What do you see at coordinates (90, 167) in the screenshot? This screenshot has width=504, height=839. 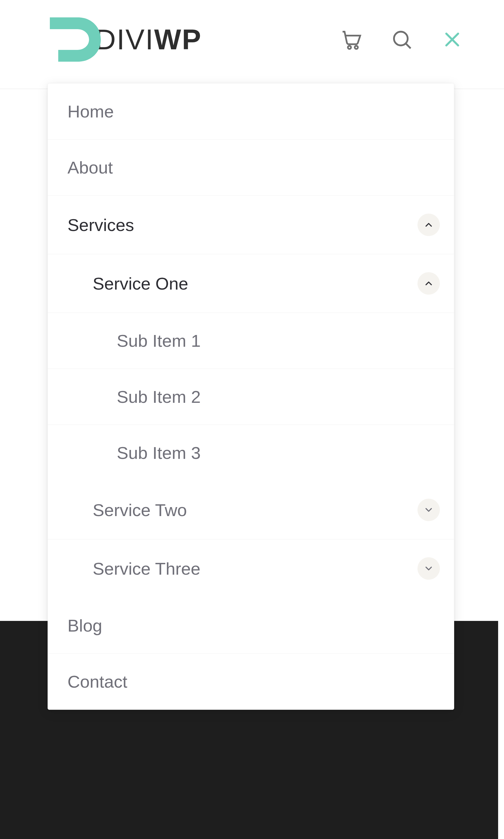 I see `menu-item-label: About` at bounding box center [90, 167].